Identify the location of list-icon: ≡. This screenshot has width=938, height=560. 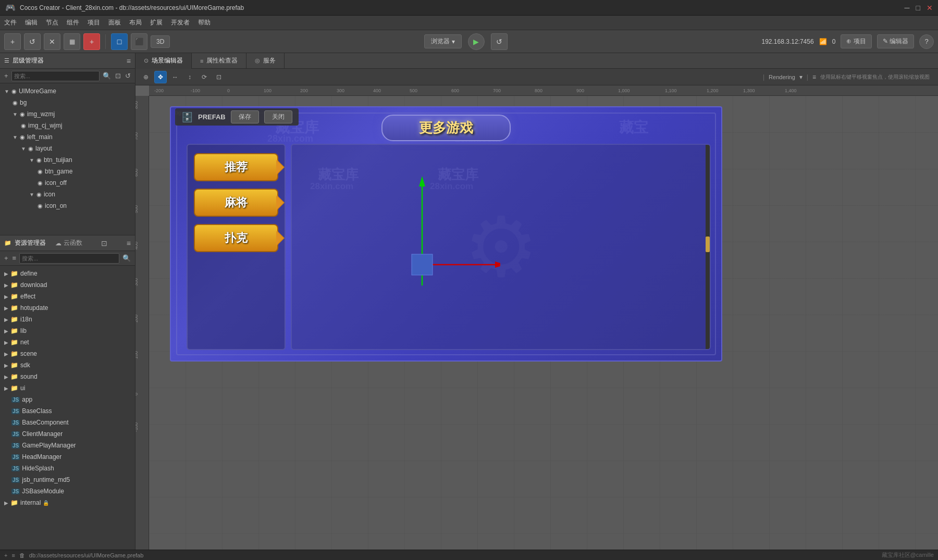
(13, 555).